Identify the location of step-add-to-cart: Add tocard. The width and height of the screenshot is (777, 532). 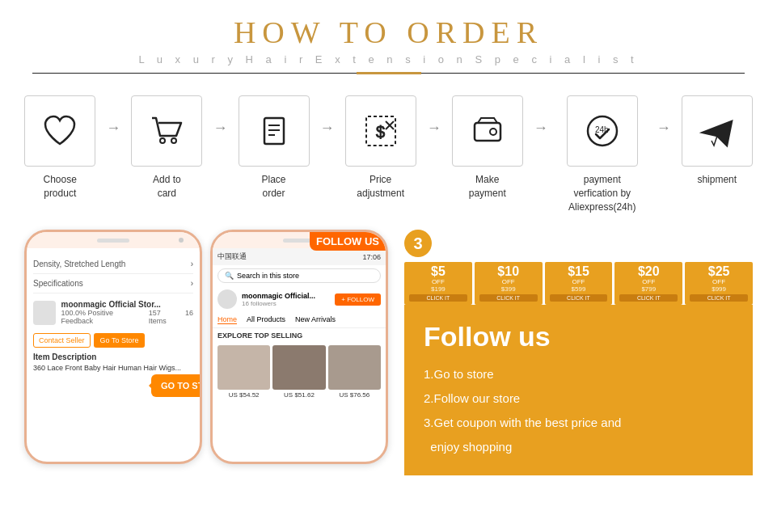
(167, 148).